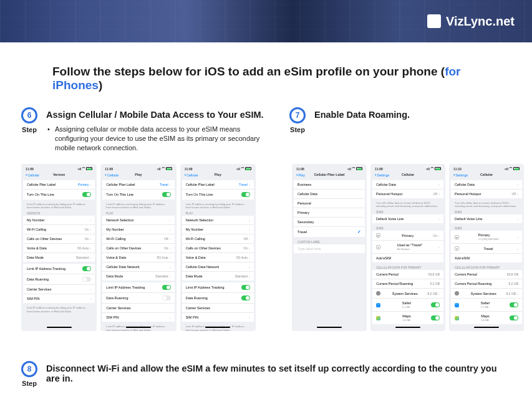  Describe the element at coordinates (138, 248) in the screenshot. I see `screenshot-6b: 11:09•ıll⁀CellularPlayCellular Plan Labe…` at that location.